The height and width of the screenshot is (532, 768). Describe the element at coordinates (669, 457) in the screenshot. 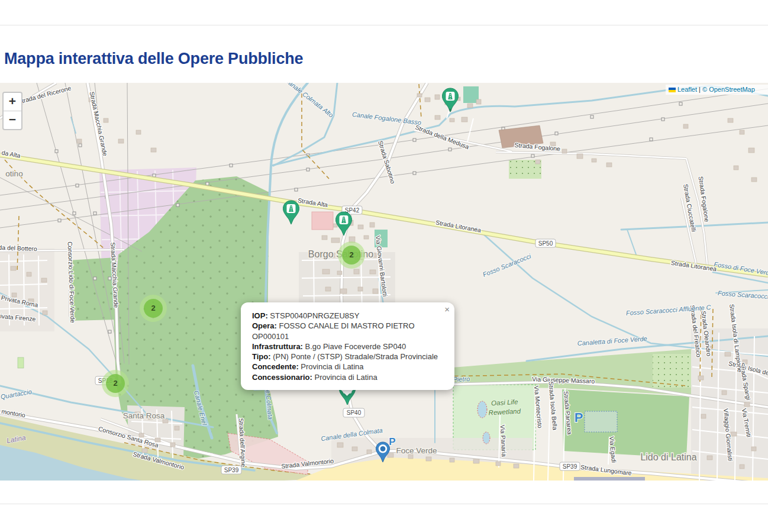

I see `label-lido-di-latina: Lido di Latina` at that location.